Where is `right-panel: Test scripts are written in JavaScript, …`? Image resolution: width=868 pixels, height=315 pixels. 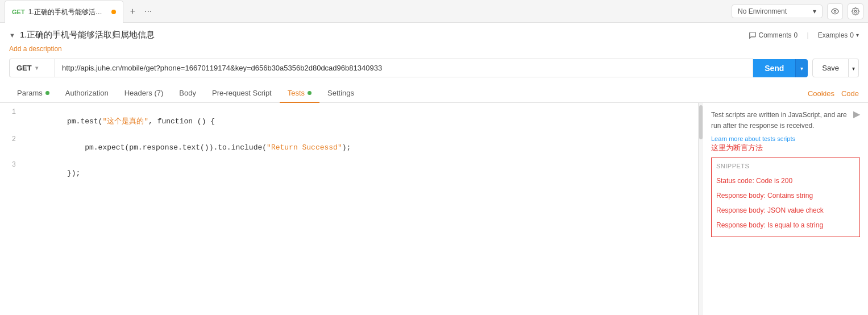 right-panel: Test scripts are written in JavaScript, … is located at coordinates (786, 209).